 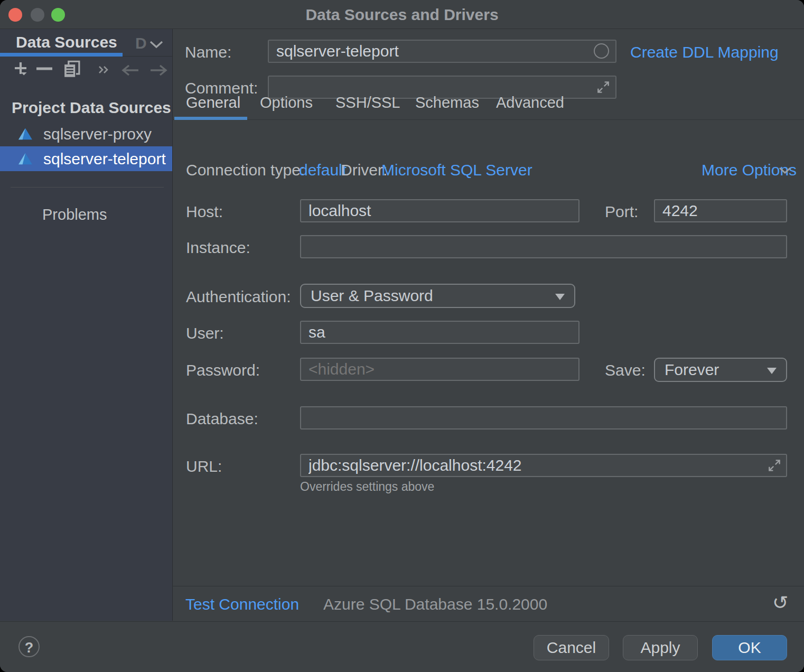 What do you see at coordinates (61, 55) in the screenshot?
I see `sidebar-tab-underline` at bounding box center [61, 55].